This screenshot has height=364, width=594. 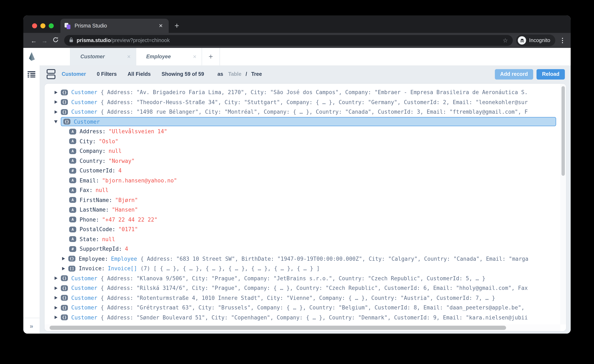 What do you see at coordinates (505, 40) in the screenshot?
I see `bookmark-star-icon: ☆` at bounding box center [505, 40].